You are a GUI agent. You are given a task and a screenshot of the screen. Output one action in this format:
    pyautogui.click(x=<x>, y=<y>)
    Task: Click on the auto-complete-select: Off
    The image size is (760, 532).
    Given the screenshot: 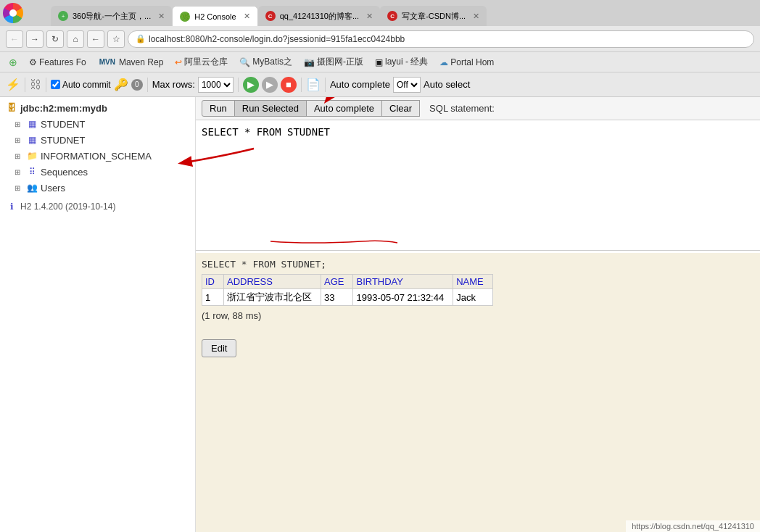 What is the action you would take?
    pyautogui.click(x=407, y=85)
    